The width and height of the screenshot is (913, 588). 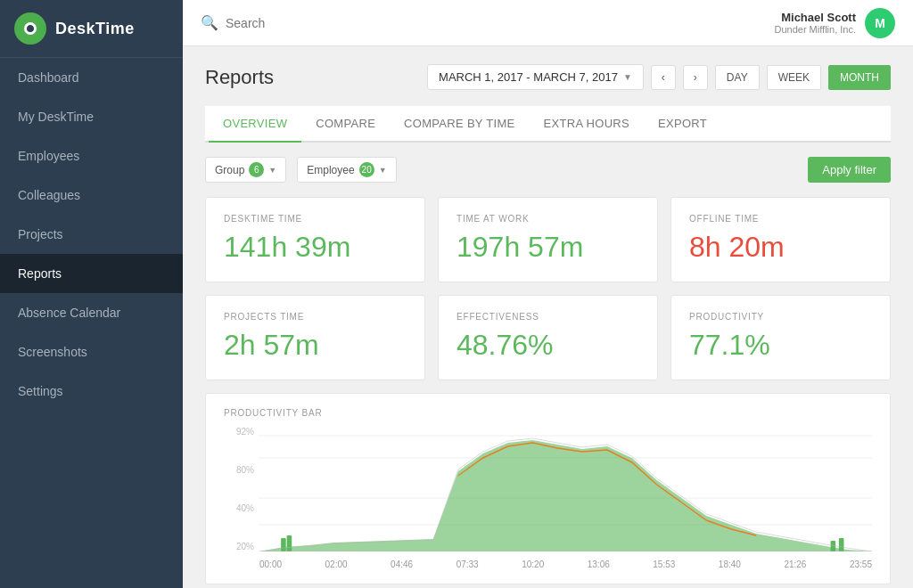 I want to click on stat-value-desktime: 141h 39m, so click(x=316, y=248).